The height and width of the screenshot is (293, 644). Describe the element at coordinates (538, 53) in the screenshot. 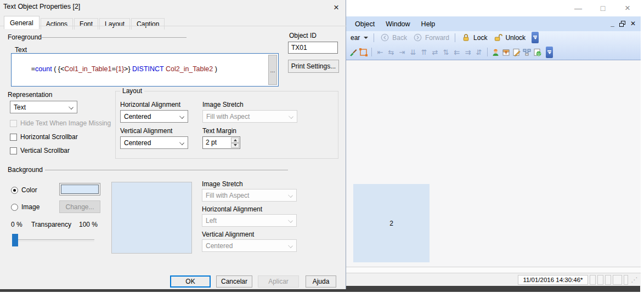

I see `webview-icon` at that location.